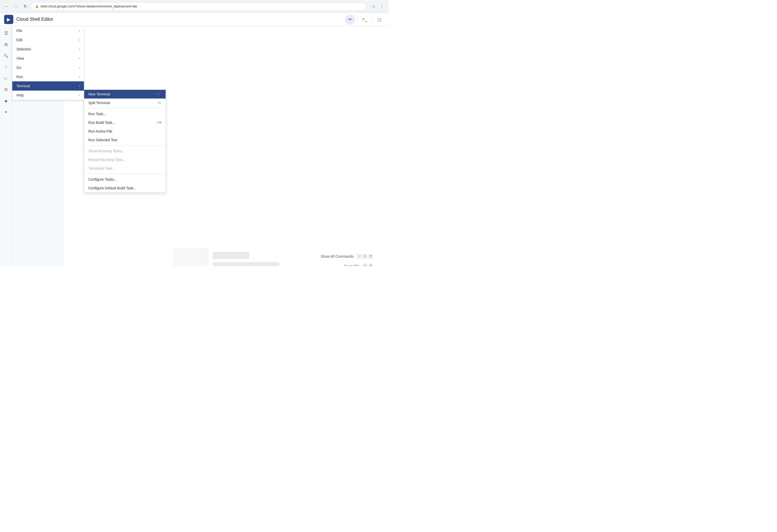 Image resolution: width=777 pixels, height=532 pixels. I want to click on key-shift: ⇧, so click(359, 256).